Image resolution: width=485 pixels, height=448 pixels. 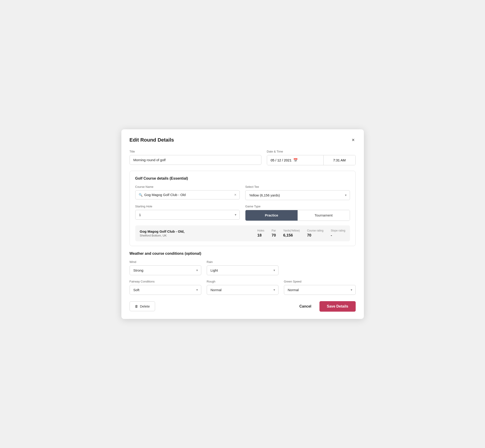 I want to click on practice-toggle-button: Practice, so click(x=272, y=215).